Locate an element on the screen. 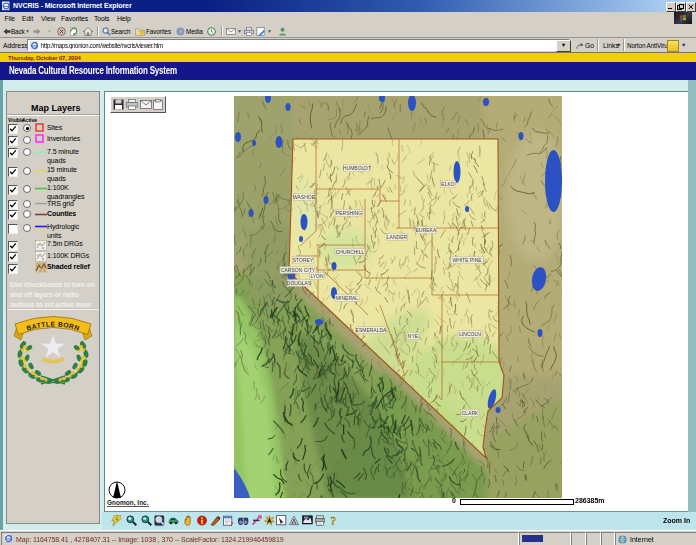 The width and height of the screenshot is (696, 545). svg-text: ESMERALDA is located at coordinates (372, 330).